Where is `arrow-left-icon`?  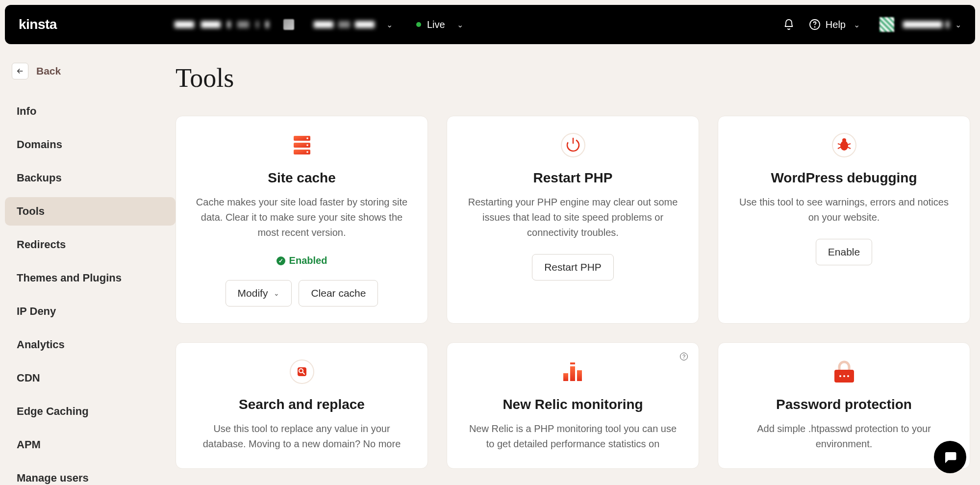
arrow-left-icon is located at coordinates (20, 71).